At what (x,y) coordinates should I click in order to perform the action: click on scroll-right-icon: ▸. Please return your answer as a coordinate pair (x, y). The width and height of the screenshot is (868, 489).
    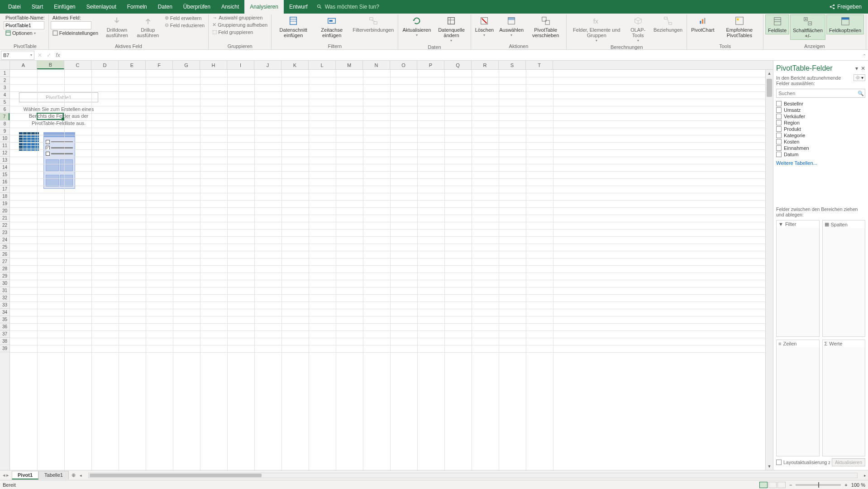
    Looking at the image, I should click on (865, 475).